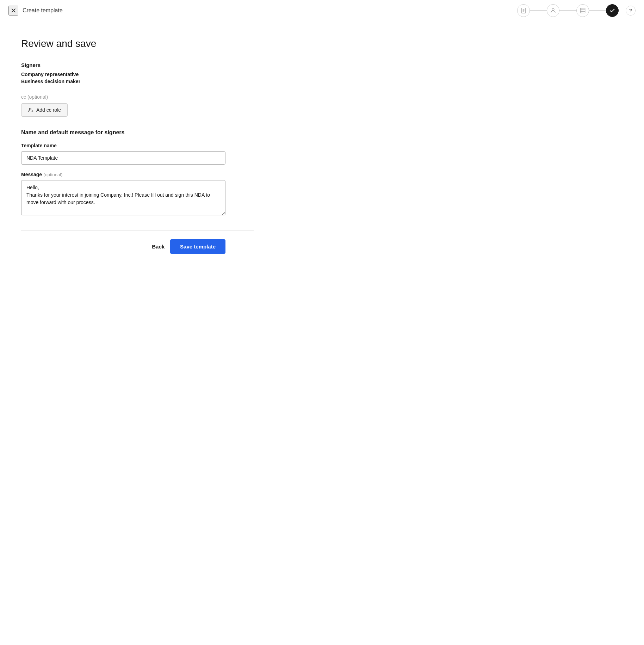  What do you see at coordinates (141, 173) in the screenshot?
I see `name-message-section: Name and default message for signers Tem…` at bounding box center [141, 173].